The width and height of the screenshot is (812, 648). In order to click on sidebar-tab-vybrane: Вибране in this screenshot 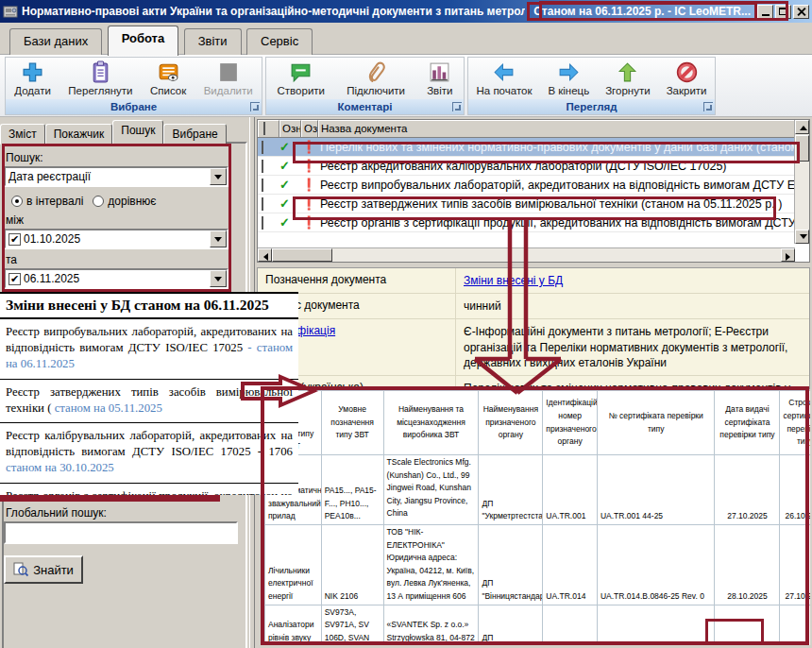, I will do `click(195, 134)`.